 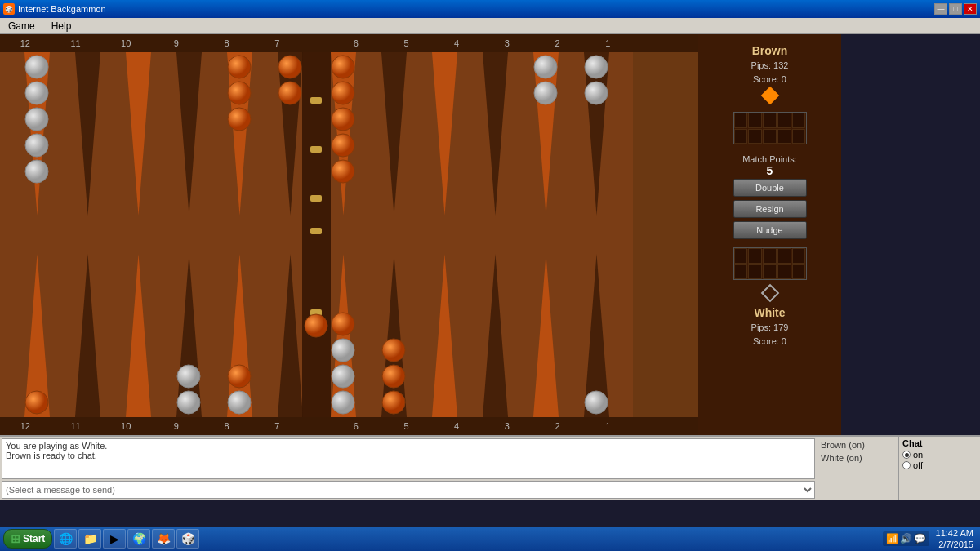 I want to click on title-bar-left: 🎲 Internet Backgammon, so click(x=55, y=9).